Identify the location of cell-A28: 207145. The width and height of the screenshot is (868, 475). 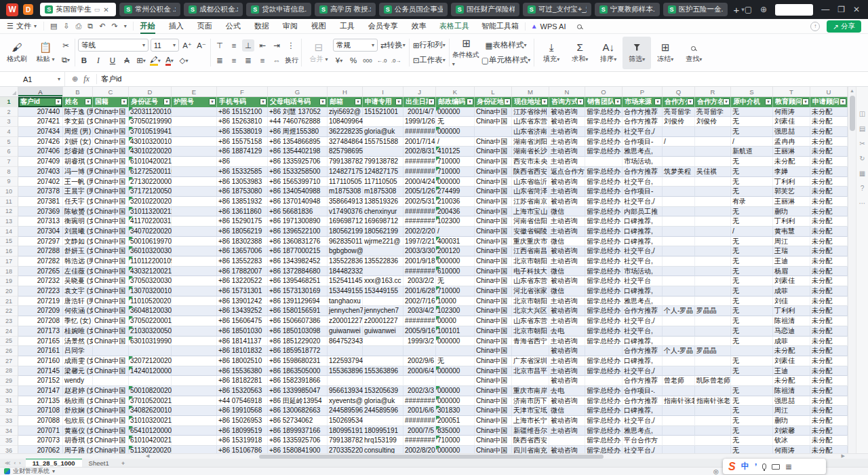
(41, 372).